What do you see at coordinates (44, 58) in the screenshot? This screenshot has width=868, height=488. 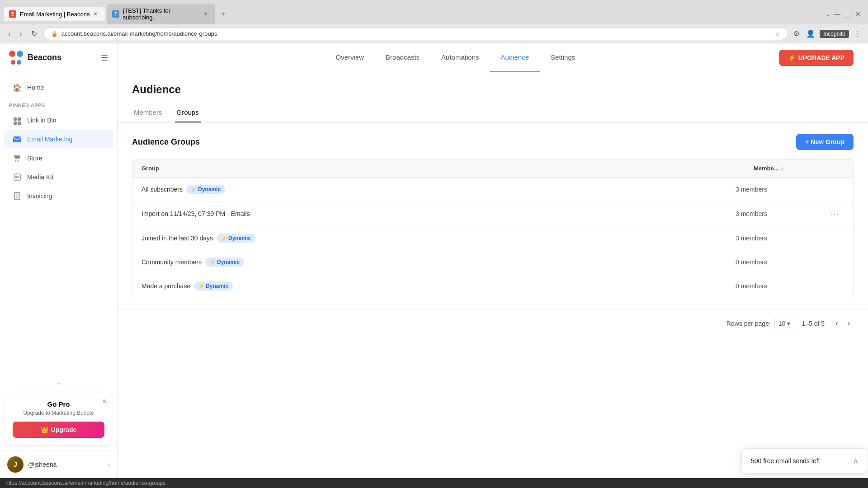 I see `brand-name: Beacons` at bounding box center [44, 58].